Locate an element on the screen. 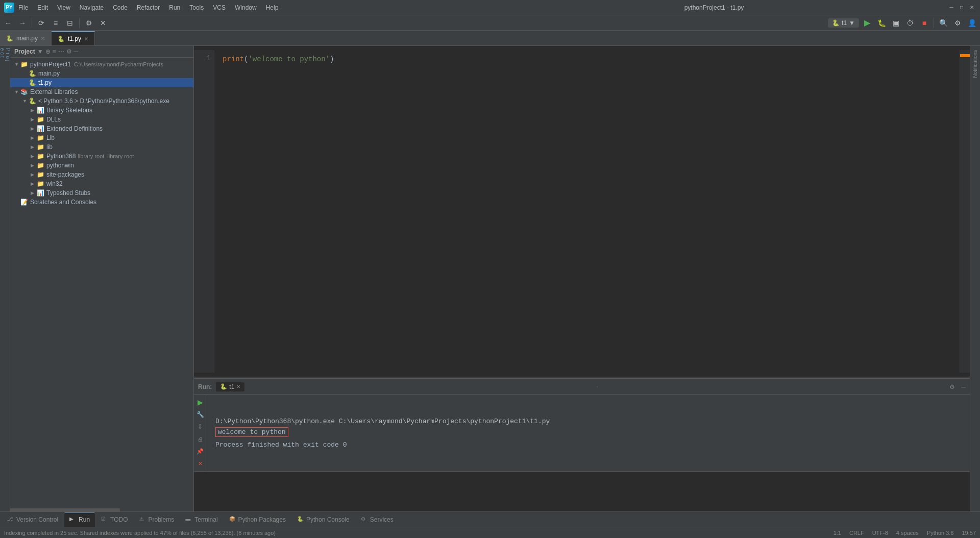  settings-icon: ⚙ is located at coordinates (69, 52).